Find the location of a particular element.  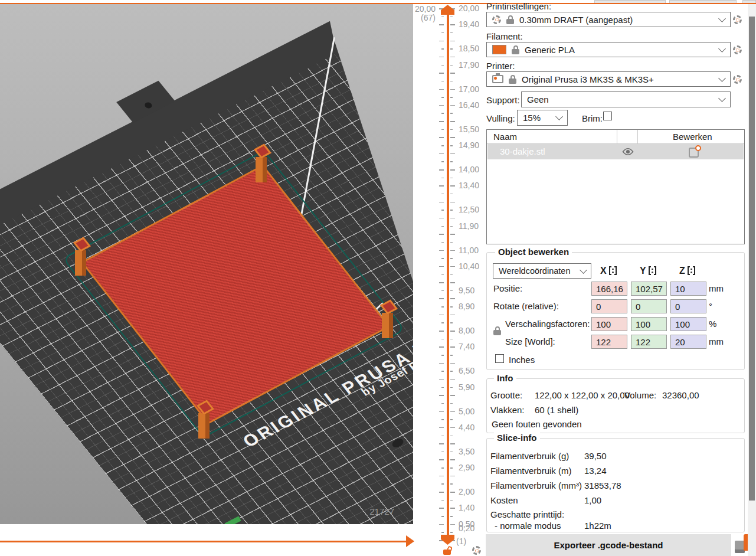

slice-stat-label: Filamentverbruik (m) is located at coordinates (531, 471).